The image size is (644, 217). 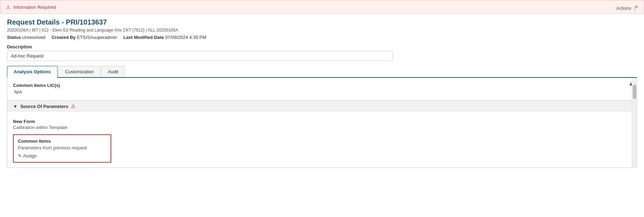 What do you see at coordinates (15, 107) in the screenshot?
I see `chevron-down-icon: ▼` at bounding box center [15, 107].